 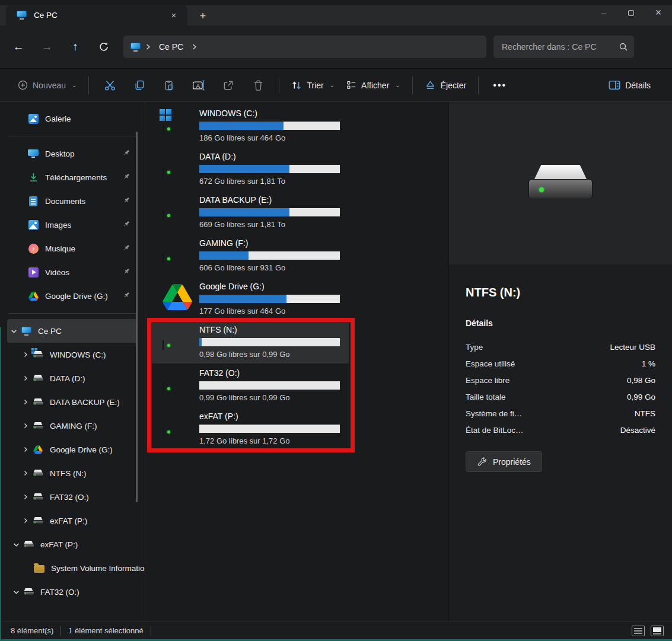 I want to click on sidebar-item-ce-pc: Ce PC, so click(x=72, y=331).